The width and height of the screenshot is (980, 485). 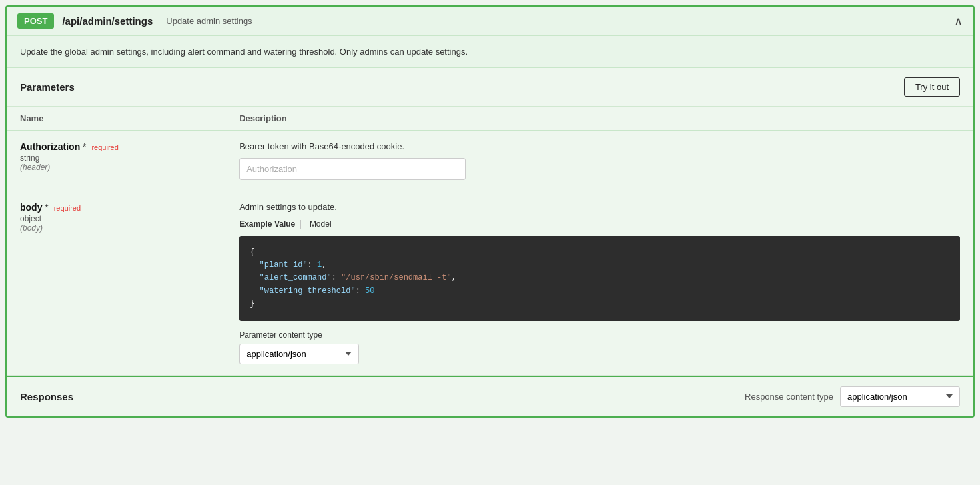 What do you see at coordinates (932, 87) in the screenshot?
I see `try-it-out-button: Try it out` at bounding box center [932, 87].